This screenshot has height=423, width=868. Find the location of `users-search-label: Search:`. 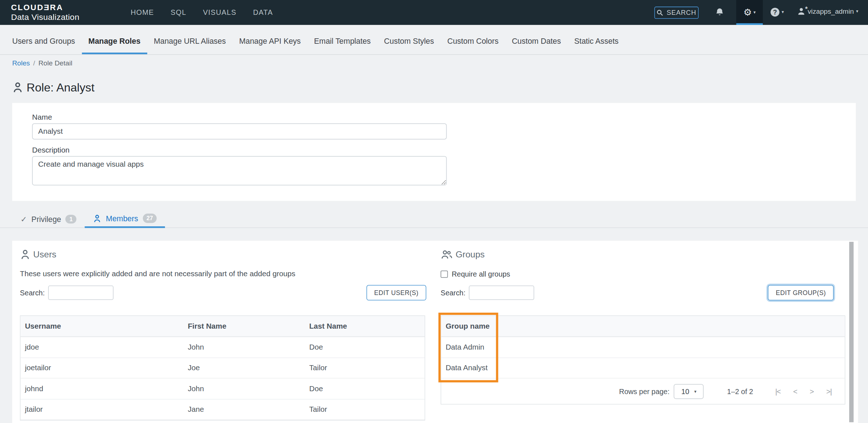

users-search-label: Search: is located at coordinates (33, 293).